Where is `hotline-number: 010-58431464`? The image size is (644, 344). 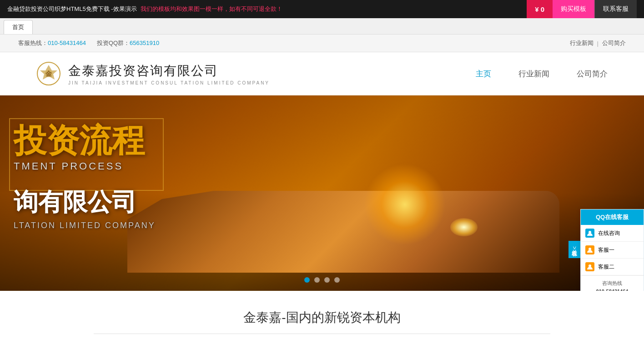 hotline-number: 010-58431464 is located at coordinates (67, 43).